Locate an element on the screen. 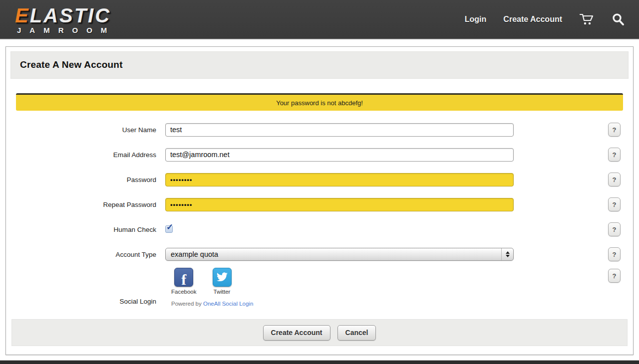 Image resolution: width=639 pixels, height=364 pixels. twitter-bird-icon is located at coordinates (222, 277).